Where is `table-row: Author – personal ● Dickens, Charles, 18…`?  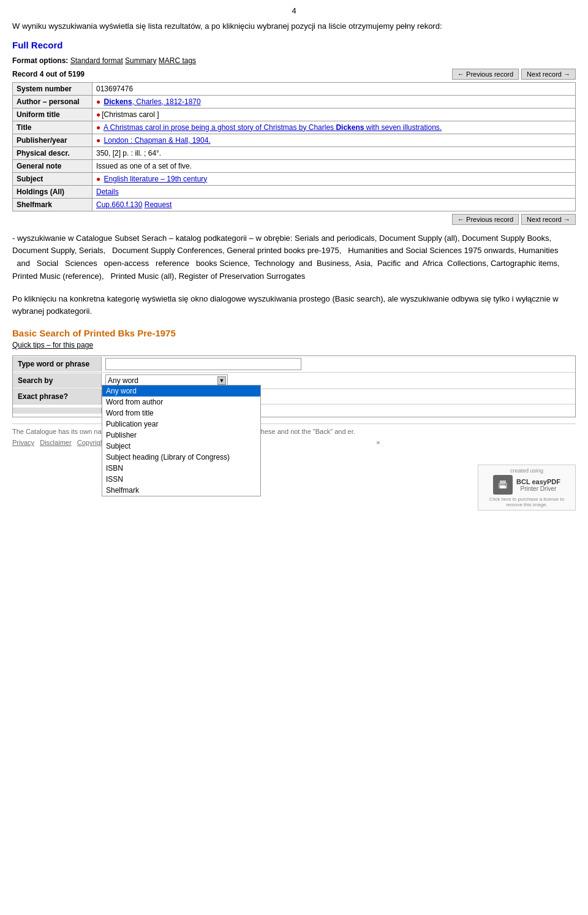
table-row: Author – personal ● Dickens, Charles, 18… is located at coordinates (294, 102).